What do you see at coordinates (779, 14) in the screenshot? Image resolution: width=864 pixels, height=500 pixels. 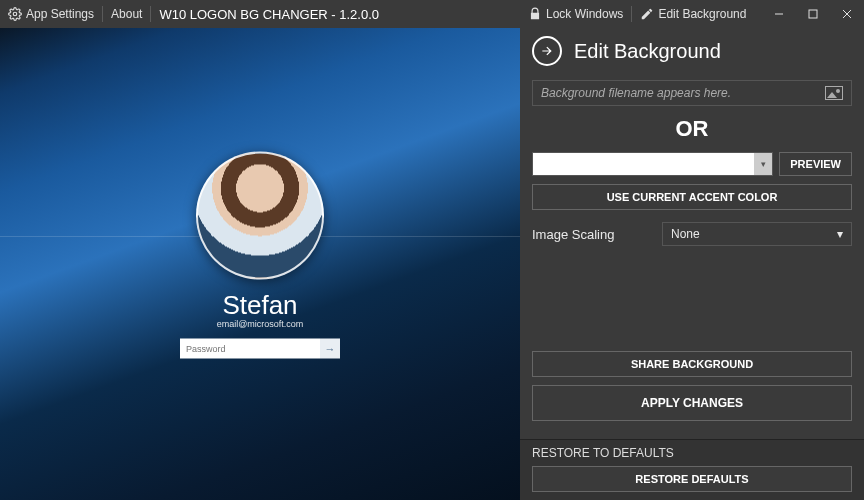 I see `minimize-button` at bounding box center [779, 14].